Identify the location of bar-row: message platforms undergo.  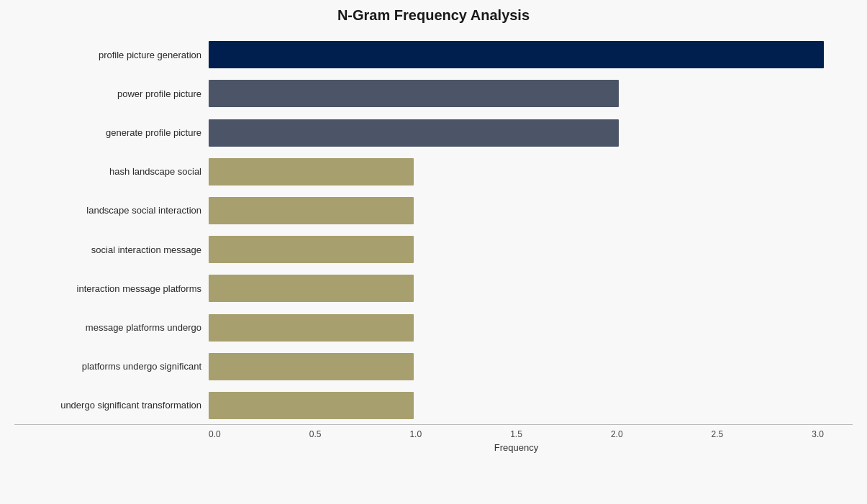
(517, 327).